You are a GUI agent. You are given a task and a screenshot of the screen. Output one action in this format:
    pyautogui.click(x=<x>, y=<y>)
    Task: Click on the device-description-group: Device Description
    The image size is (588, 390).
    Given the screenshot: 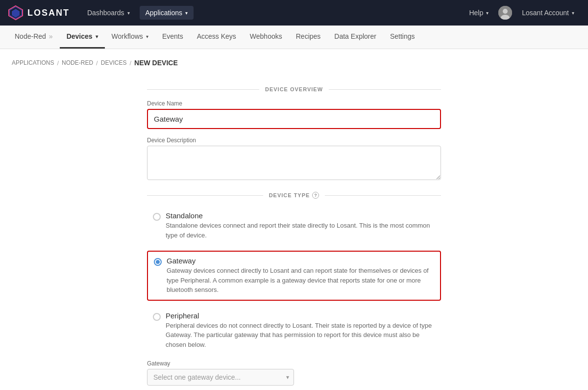 What is the action you would take?
    pyautogui.click(x=294, y=159)
    